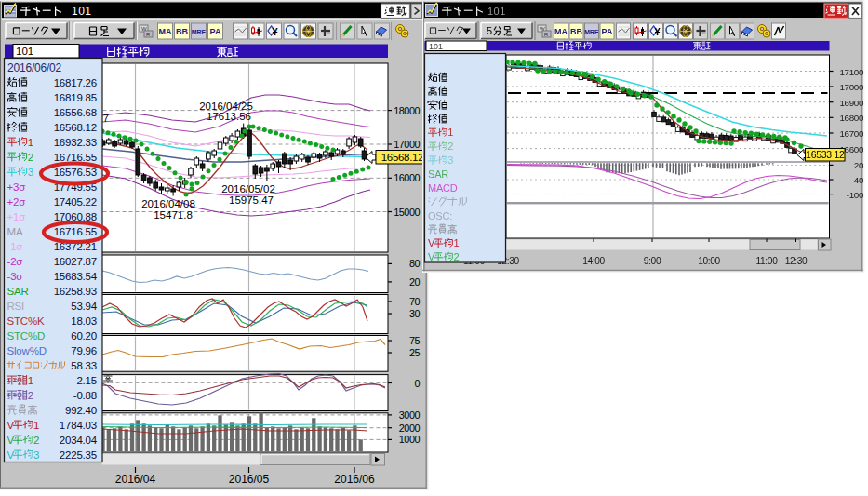 The image size is (868, 496). Describe the element at coordinates (15, 261) in the screenshot. I see `svg-text: -2σ` at that location.